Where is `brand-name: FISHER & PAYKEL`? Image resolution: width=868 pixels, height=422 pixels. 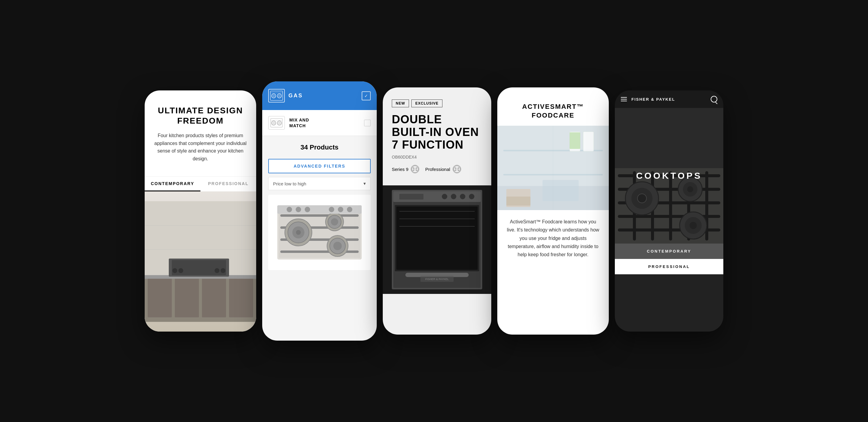
brand-name: FISHER & PAYKEL is located at coordinates (653, 99).